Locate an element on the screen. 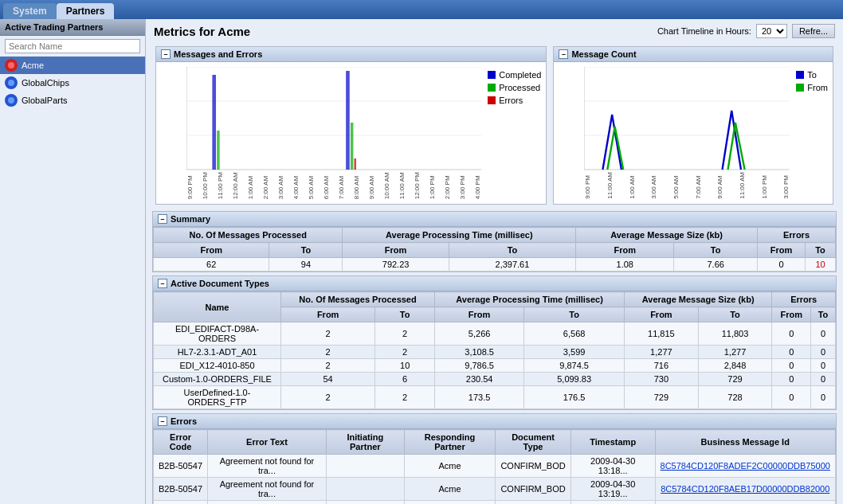  legend-dot-to is located at coordinates (800, 75).